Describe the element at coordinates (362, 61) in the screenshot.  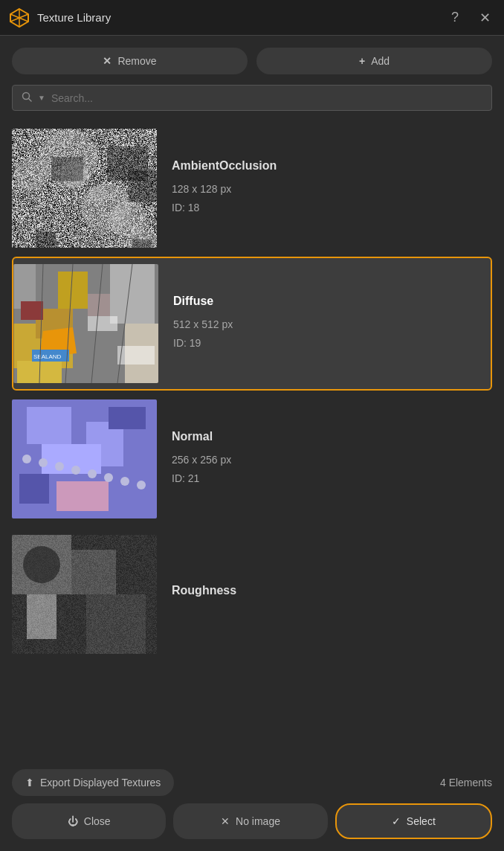
I see `add-icon: +` at that location.